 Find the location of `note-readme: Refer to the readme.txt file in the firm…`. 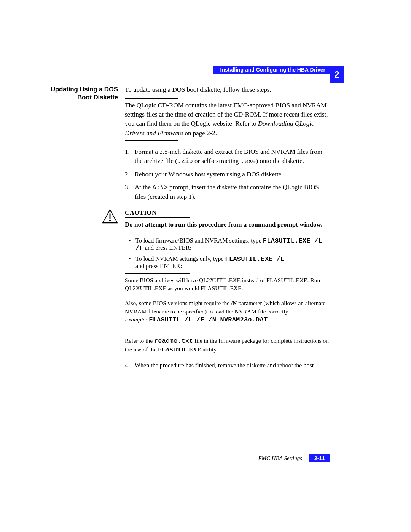

note-readme: Refer to the readme.txt file in the firm… is located at coordinates (228, 345).